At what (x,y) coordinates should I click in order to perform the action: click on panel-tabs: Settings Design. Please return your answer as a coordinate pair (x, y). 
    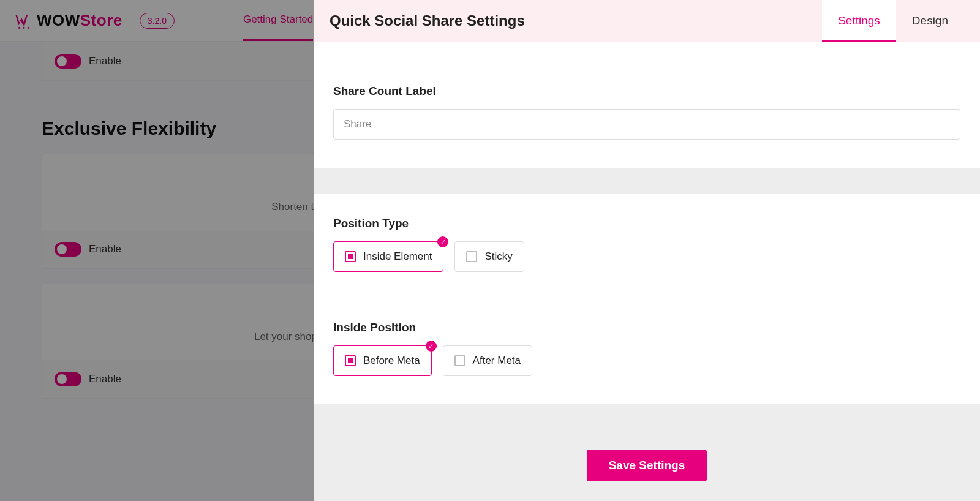
    Looking at the image, I should click on (893, 21).